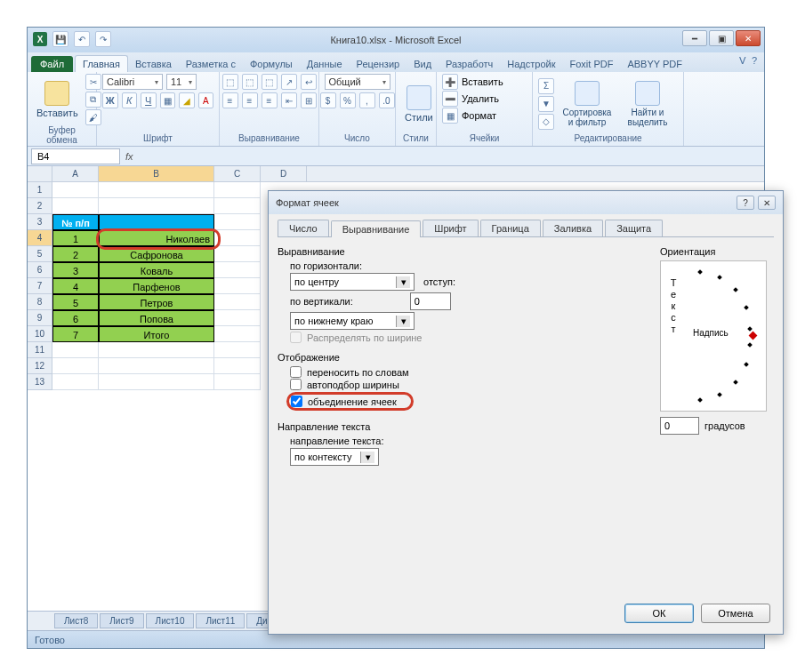 This screenshot has height=672, width=797. I want to click on merge-cells-checkbox, so click(297, 402).